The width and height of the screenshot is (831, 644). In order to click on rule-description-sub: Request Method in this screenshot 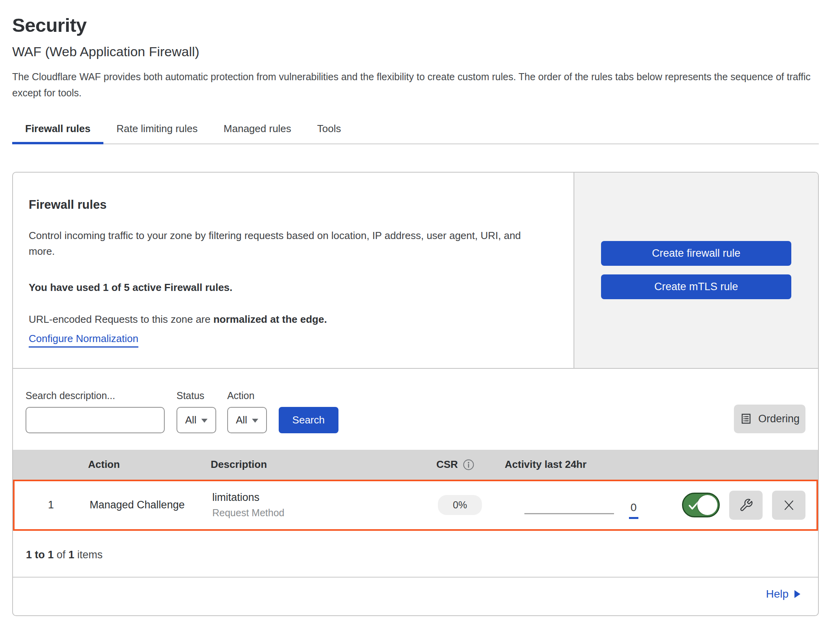, I will do `click(322, 513)`.